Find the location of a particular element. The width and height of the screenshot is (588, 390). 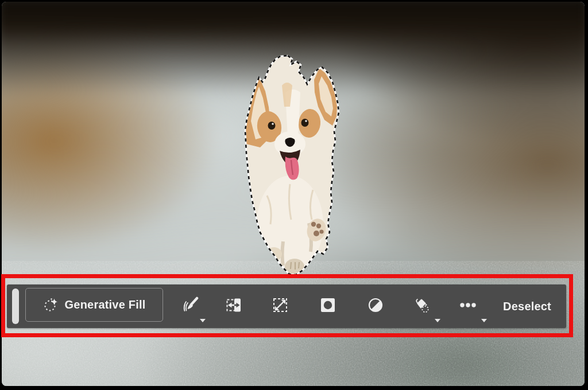

more-options-dropdown-caret is located at coordinates (484, 321).